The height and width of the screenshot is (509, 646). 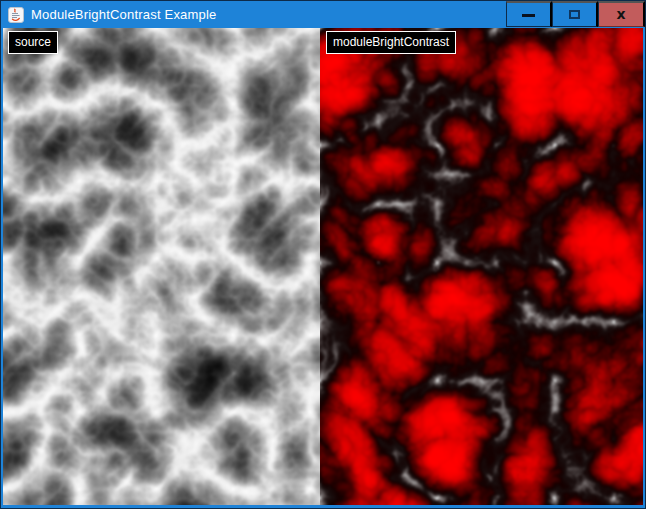 What do you see at coordinates (576, 14) in the screenshot?
I see `window-controls: x` at bounding box center [576, 14].